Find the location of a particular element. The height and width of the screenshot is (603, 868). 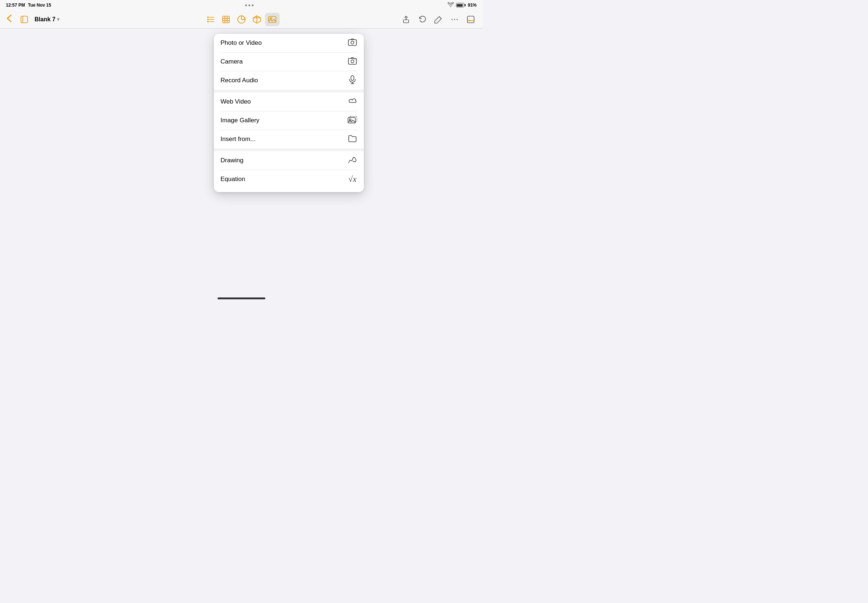

sidebar-toggle-button is located at coordinates (24, 20).